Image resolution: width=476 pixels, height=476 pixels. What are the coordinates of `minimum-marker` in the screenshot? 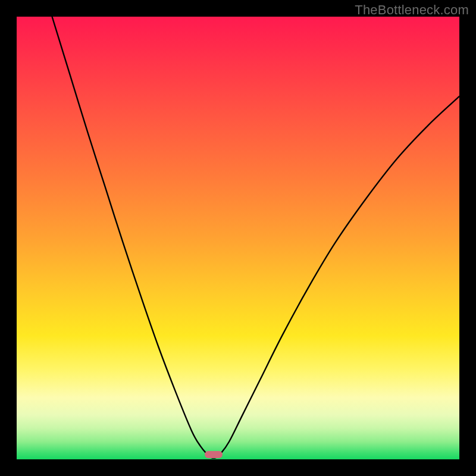 It's located at (214, 455).